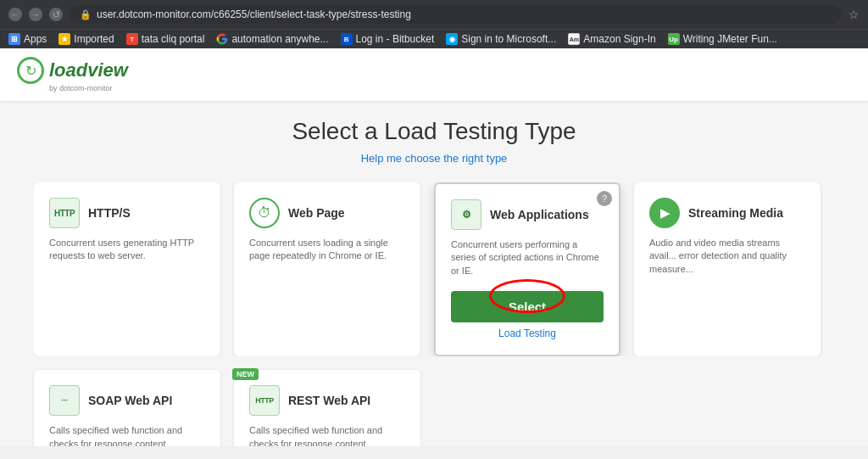 The image size is (868, 459). I want to click on google-icon, so click(222, 39).